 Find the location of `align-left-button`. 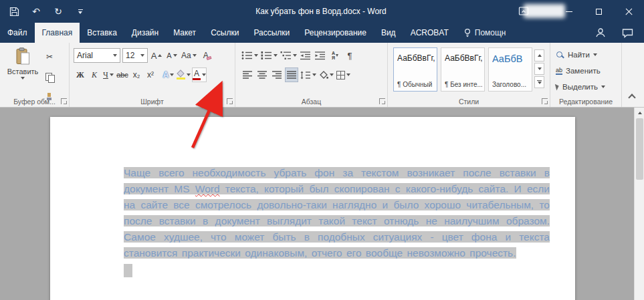

align-left-button is located at coordinates (247, 75).